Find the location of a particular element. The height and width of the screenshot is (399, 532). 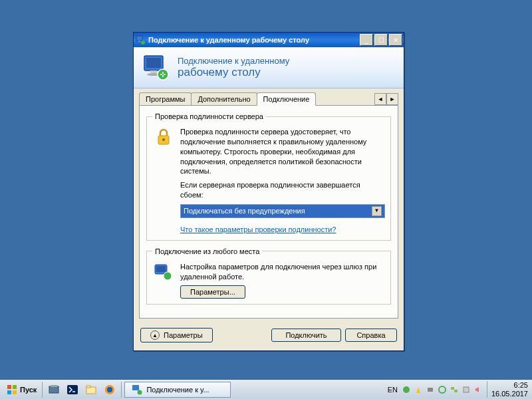

tab-programs: Программы is located at coordinates (165, 98).